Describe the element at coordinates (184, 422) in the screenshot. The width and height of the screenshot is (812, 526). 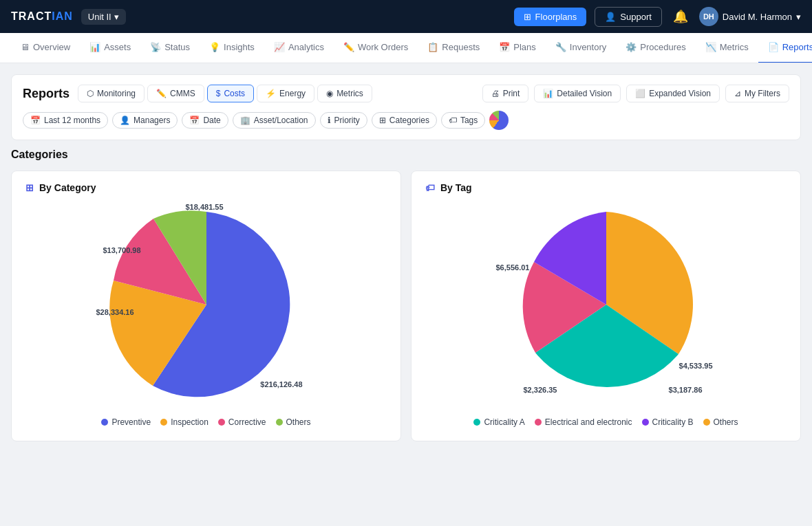
I see `legend-inspection: Inspection` at that location.